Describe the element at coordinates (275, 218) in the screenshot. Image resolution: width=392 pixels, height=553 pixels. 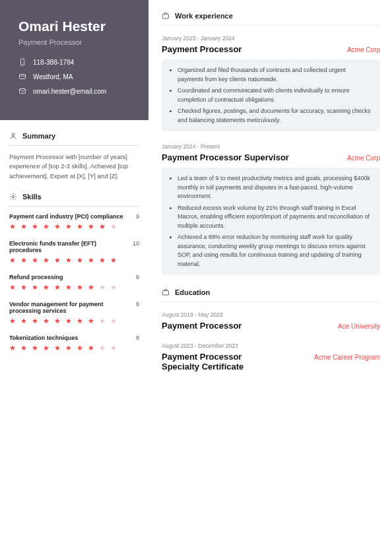
I see `bullet-item: Reduced excess work volume by 21% throug…` at that location.